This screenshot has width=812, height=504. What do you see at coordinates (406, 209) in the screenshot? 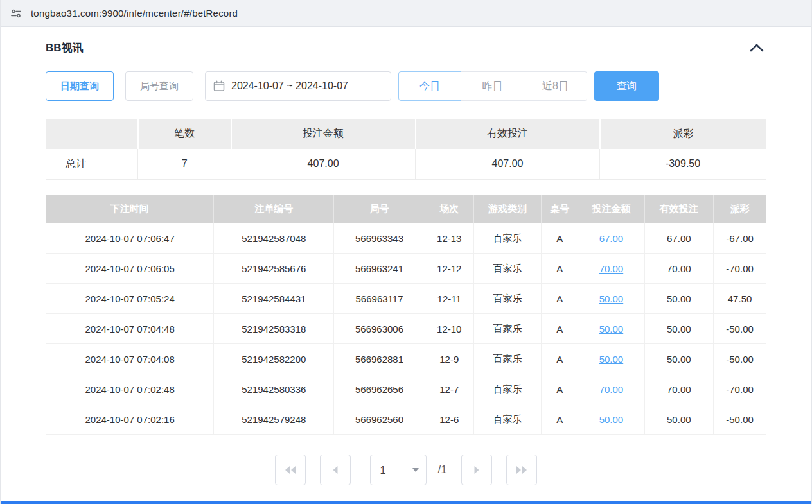
I see `bet-table-header-row: 下注时间 注单编号 局号 场次 游戏类别 桌号 投注金额 有效投注 派彩` at bounding box center [406, 209].